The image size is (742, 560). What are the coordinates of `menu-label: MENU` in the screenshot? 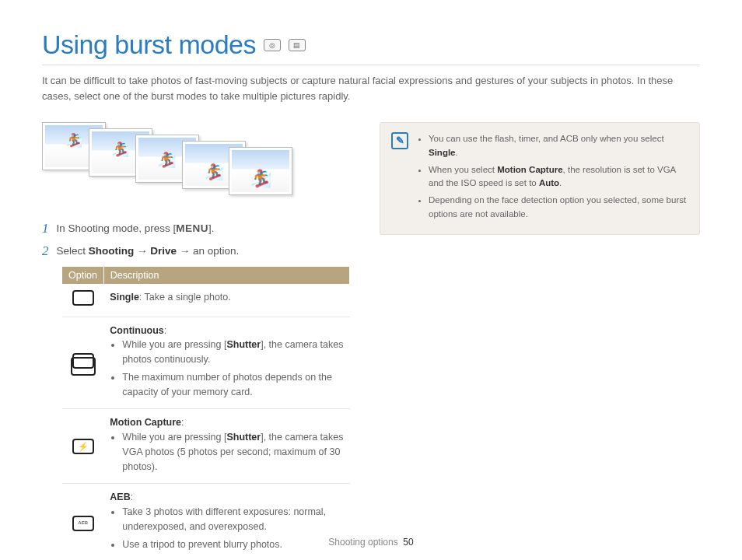 It's located at (192, 229).